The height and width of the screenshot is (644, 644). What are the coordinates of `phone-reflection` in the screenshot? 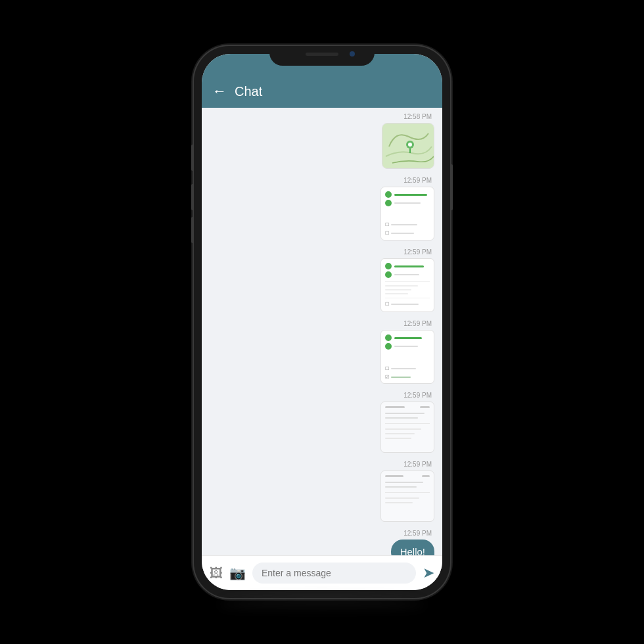 It's located at (322, 605).